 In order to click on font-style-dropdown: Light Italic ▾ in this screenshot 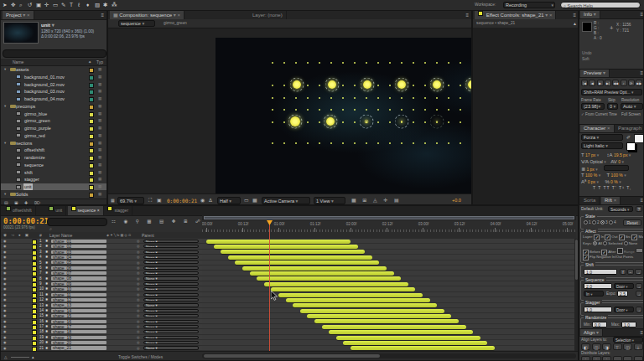, I will do `click(602, 146)`.